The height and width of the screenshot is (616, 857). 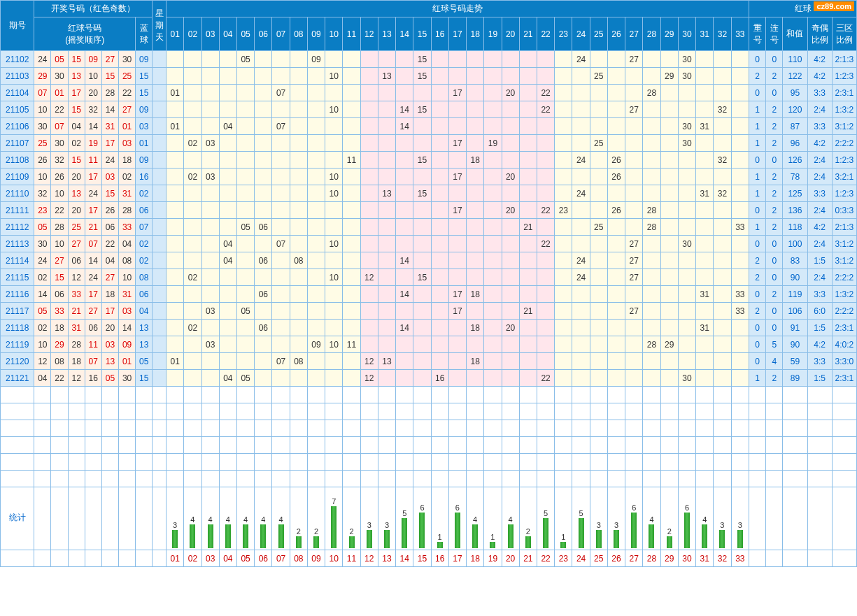 What do you see at coordinates (722, 34) in the screenshot?
I see `header-trend-32: 32` at bounding box center [722, 34].